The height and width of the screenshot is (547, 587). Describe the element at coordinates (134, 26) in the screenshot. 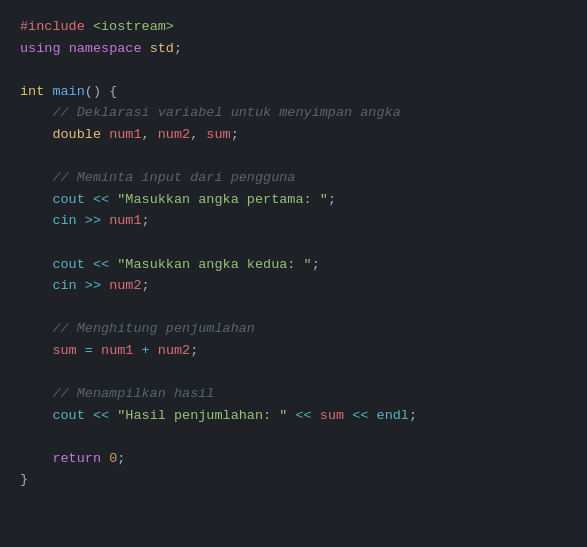

I see `token-include-lib: <iostream>` at that location.